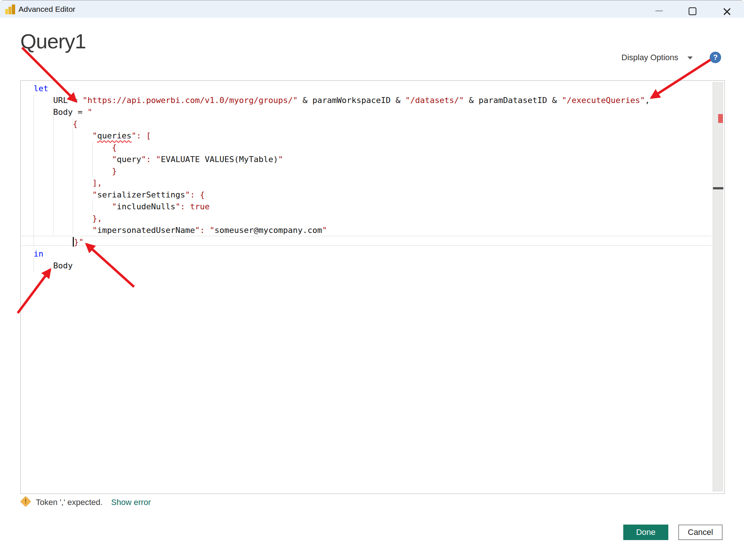 The height and width of the screenshot is (560, 744). I want to click on title-bar: Advanced Editor, so click(372, 9).